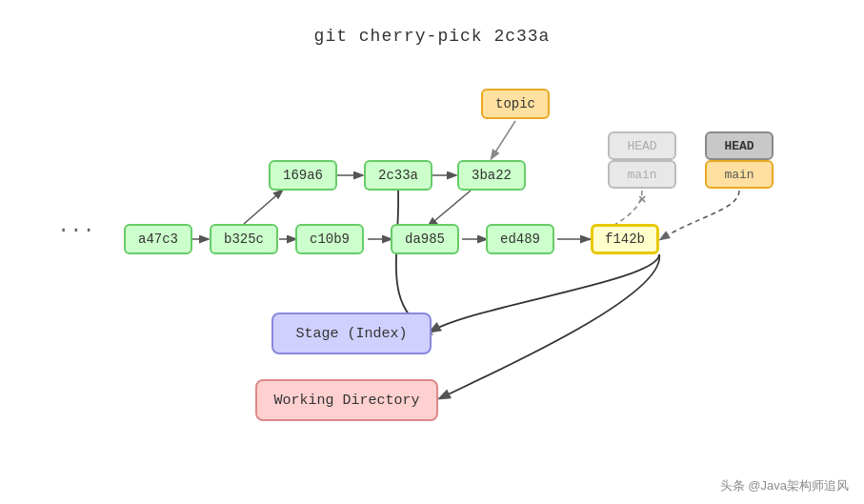 Image resolution: width=864 pixels, height=504 pixels. I want to click on node-ed489-label: ed489, so click(520, 239).